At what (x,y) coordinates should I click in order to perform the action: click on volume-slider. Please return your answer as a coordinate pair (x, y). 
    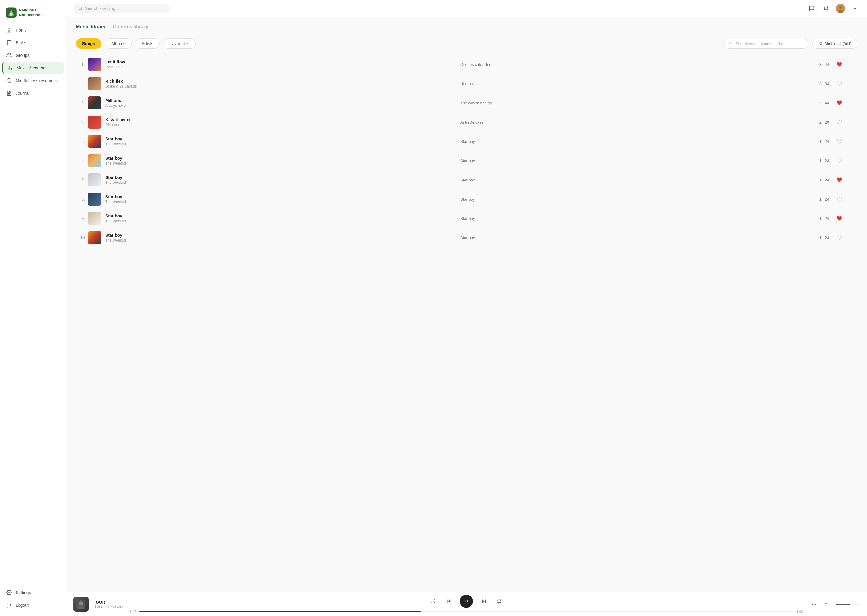
    Looking at the image, I should click on (848, 604).